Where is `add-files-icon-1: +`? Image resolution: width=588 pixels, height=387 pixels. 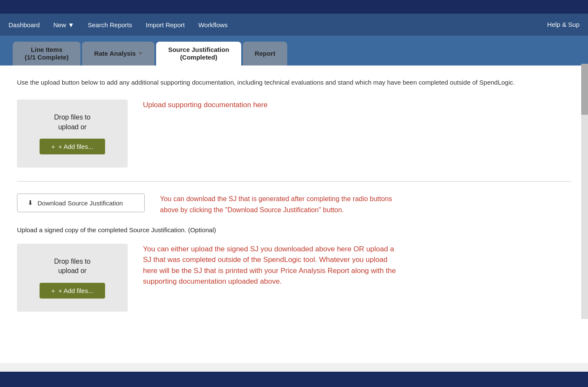
add-files-icon-1: + is located at coordinates (54, 146).